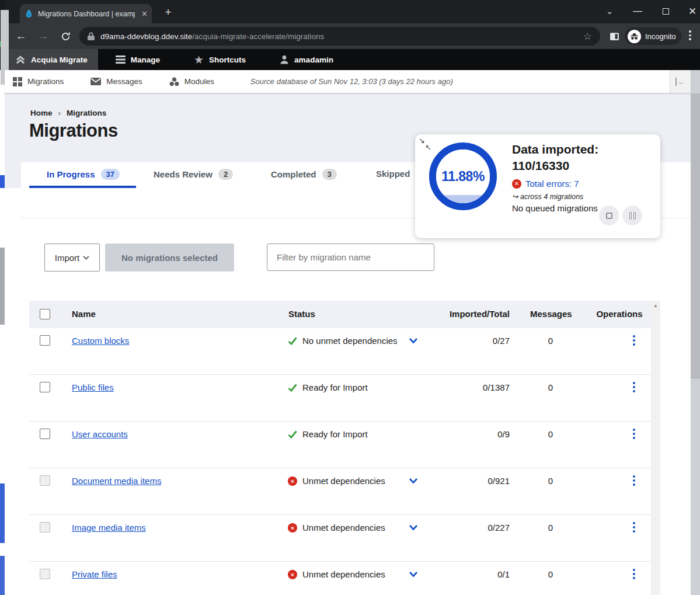  I want to click on table-scrollbar: ▲, so click(656, 448).